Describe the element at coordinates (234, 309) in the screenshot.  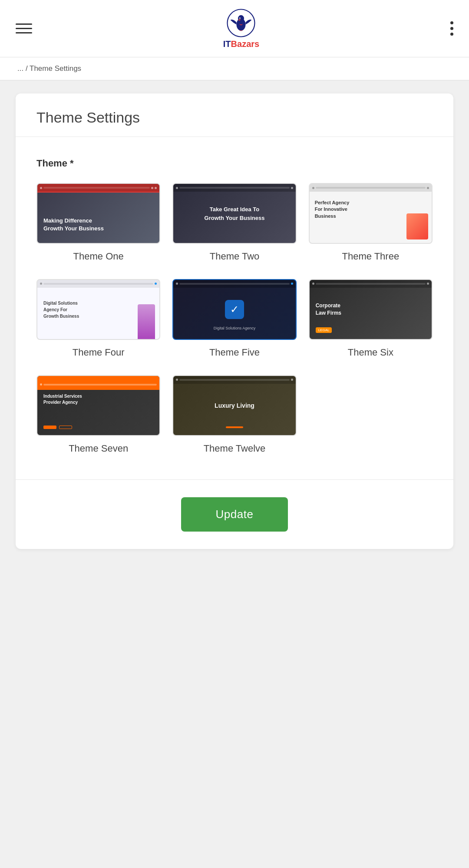
I see `theme-five-selected-check: ✓` at that location.